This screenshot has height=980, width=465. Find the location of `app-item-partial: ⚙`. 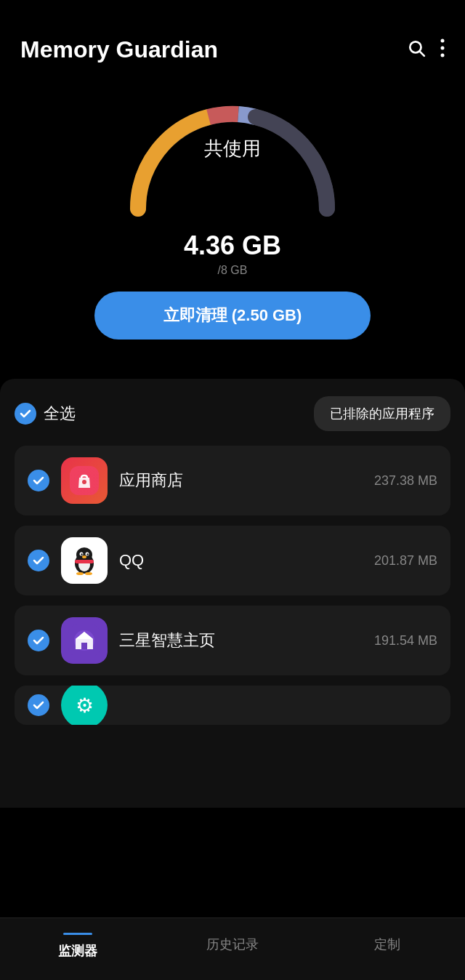

app-item-partial: ⚙ is located at coordinates (232, 705).